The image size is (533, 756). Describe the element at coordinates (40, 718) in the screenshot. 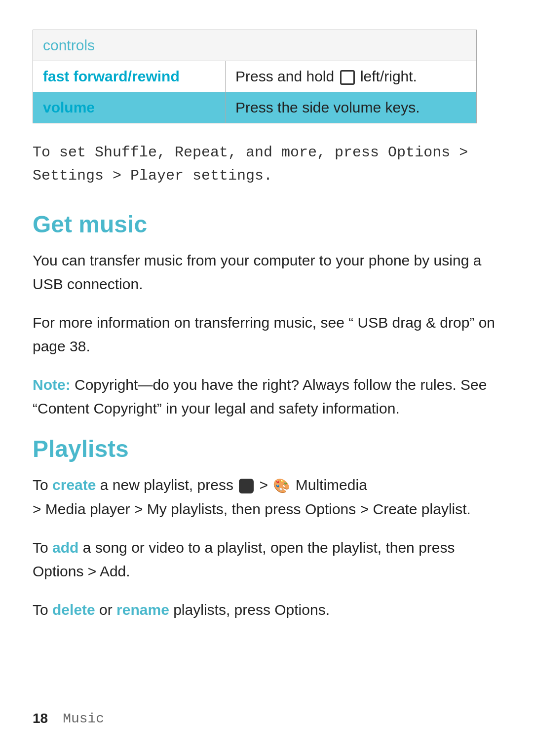

I see `page-number: 18` at that location.